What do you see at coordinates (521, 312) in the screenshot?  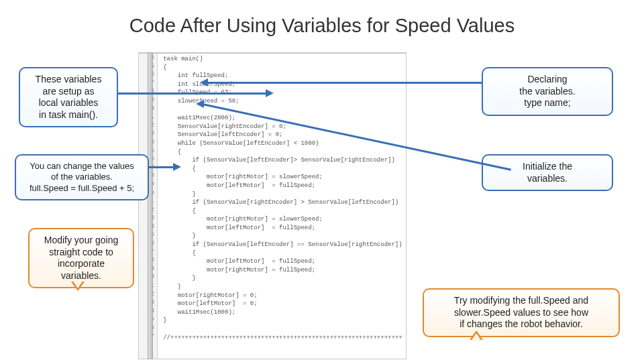 I see `callout-try-modify: Try modifying the full.Speed and slower.…` at bounding box center [521, 312].